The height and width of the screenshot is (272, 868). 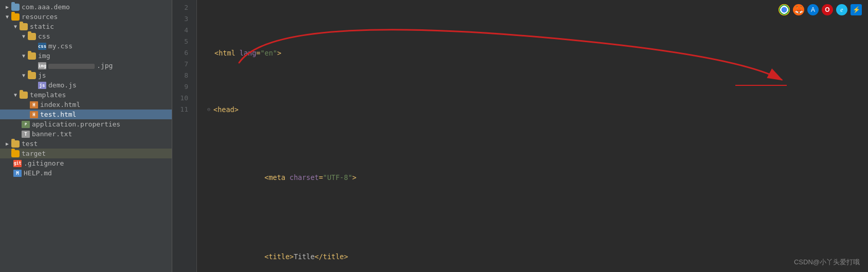 I want to click on sidebar-item-label: resources, so click(x=40, y=16).